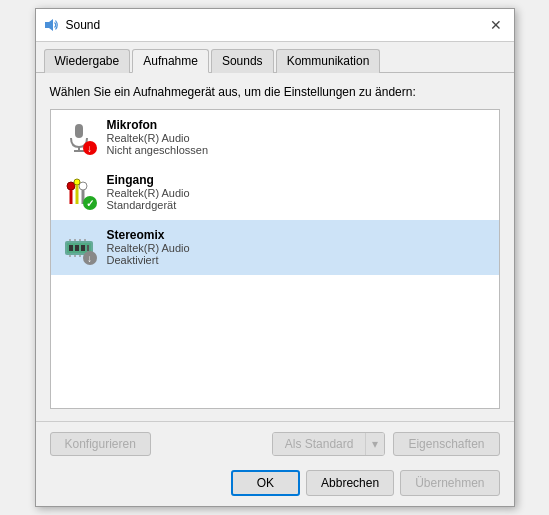 The height and width of the screenshot is (515, 549). What do you see at coordinates (275, 248) in the screenshot?
I see `device-item-stereomix: ↓ Stereomix Realtek(R) Audio Deaktiviert` at bounding box center [275, 248].